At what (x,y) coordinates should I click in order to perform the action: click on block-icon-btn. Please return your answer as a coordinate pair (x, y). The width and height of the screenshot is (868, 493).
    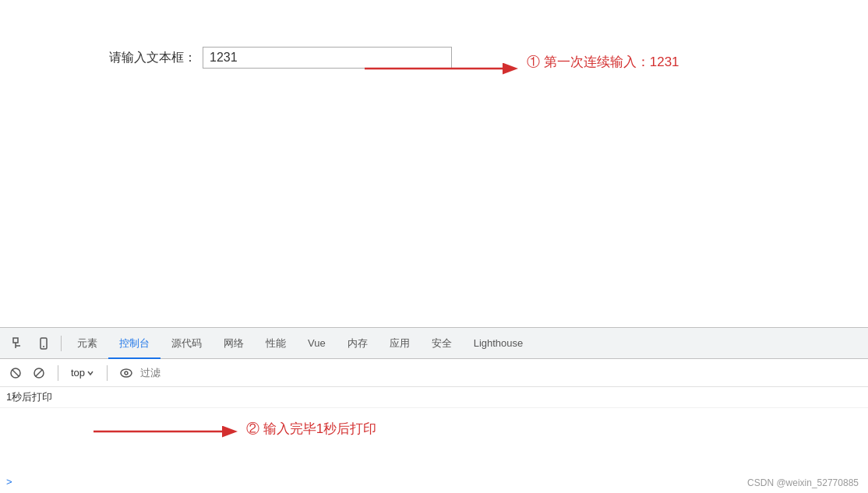
    Looking at the image, I should click on (39, 373).